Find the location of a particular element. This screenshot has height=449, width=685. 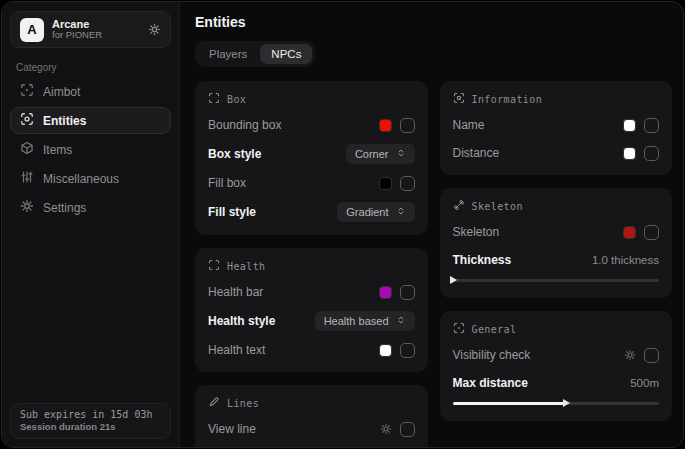

logo-letter: A is located at coordinates (32, 30).